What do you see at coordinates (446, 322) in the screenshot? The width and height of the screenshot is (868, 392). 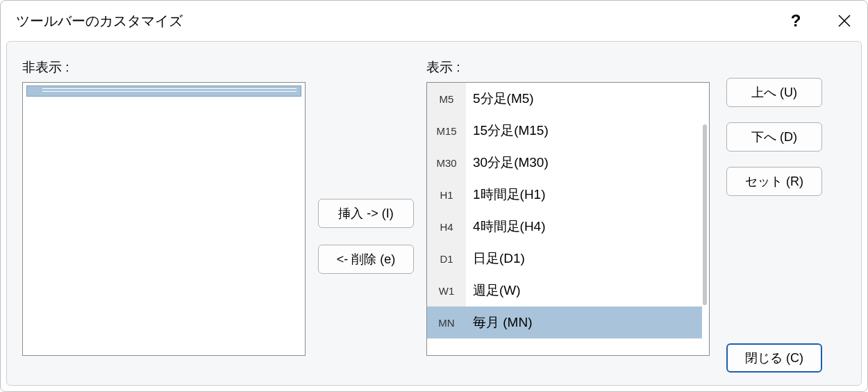 I see `timeframe-code-icon: MN` at bounding box center [446, 322].